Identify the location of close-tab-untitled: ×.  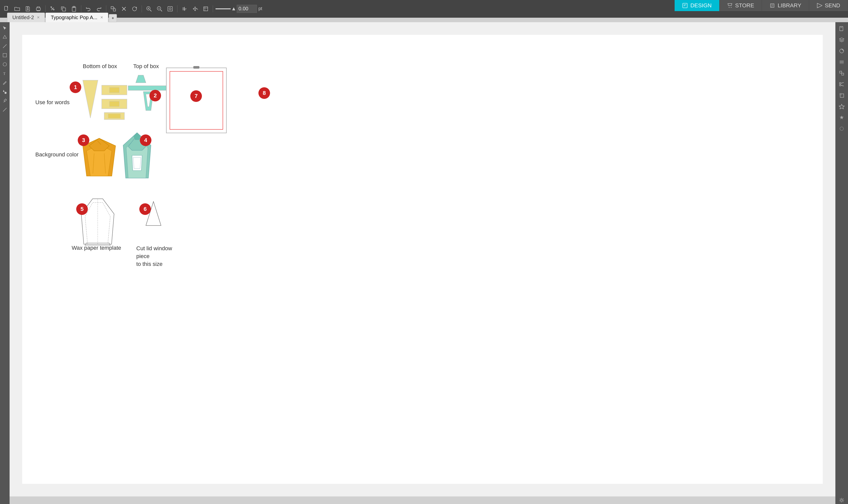
(38, 18).